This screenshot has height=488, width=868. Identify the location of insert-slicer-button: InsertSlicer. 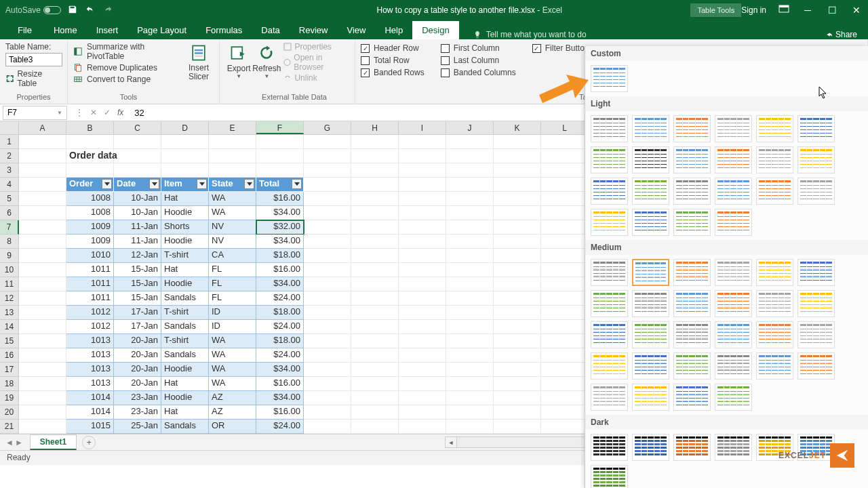
(199, 72).